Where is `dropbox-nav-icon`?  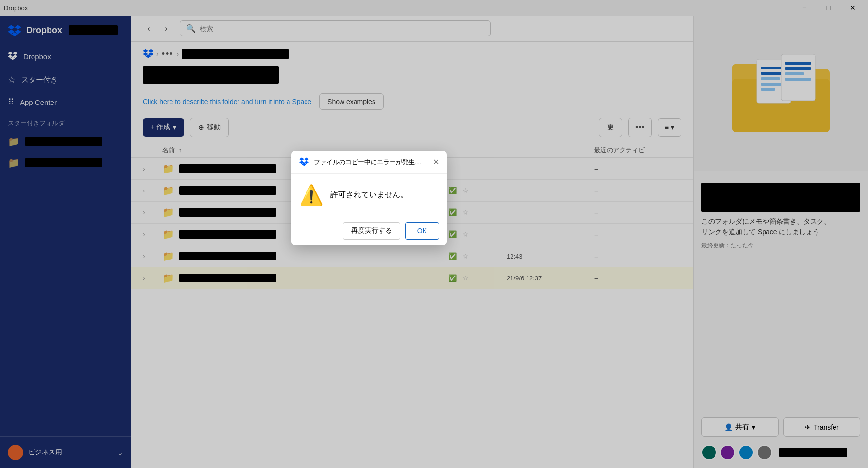
dropbox-nav-icon is located at coordinates (13, 56).